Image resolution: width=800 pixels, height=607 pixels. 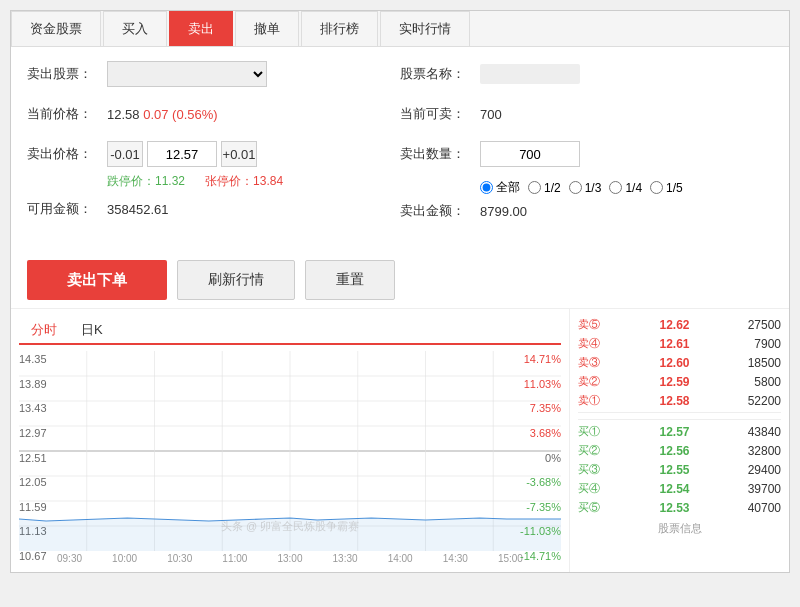 What do you see at coordinates (236, 280) in the screenshot?
I see `refresh-button: 刷新行情` at bounding box center [236, 280].